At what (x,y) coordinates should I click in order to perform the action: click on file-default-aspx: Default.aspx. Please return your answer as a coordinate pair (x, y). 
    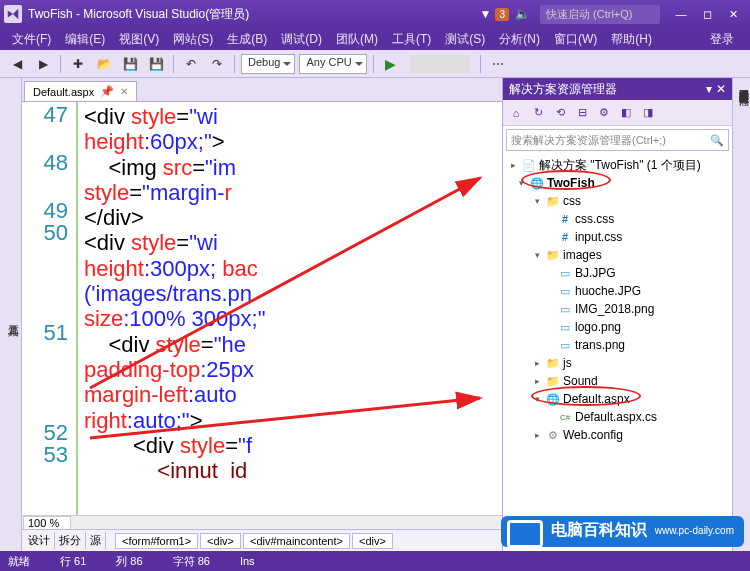
    Looking at the image, I should click on (596, 399).